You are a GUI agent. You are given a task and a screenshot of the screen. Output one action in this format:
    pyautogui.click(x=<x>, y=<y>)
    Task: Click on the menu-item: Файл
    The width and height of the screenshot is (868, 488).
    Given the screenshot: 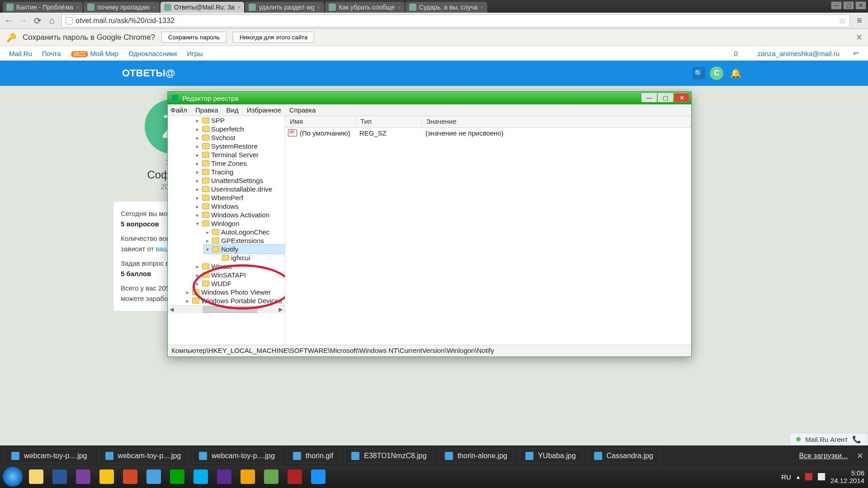 What is the action you would take?
    pyautogui.click(x=179, y=110)
    